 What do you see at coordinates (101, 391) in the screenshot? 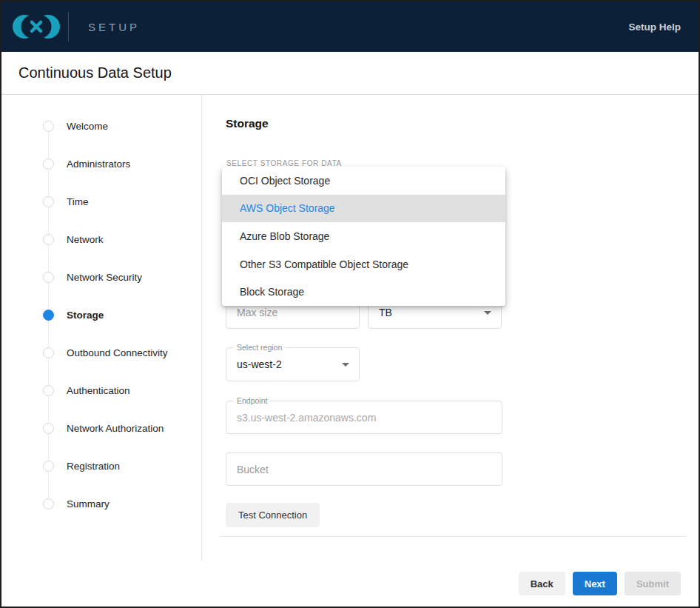
I see `stepper-item-authentication: Authentication` at bounding box center [101, 391].